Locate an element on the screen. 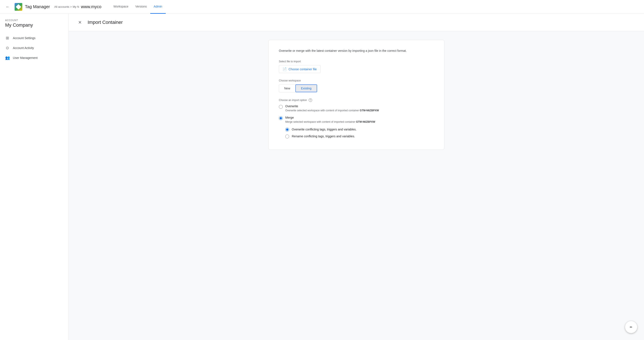 This screenshot has height=340, width=644. overwrite-radio-input is located at coordinates (281, 107).